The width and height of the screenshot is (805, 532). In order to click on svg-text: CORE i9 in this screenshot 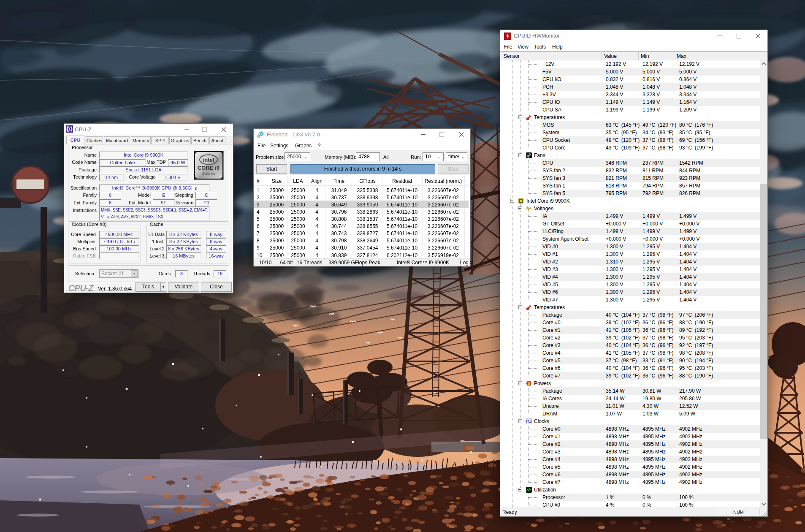, I will do `click(209, 168)`.